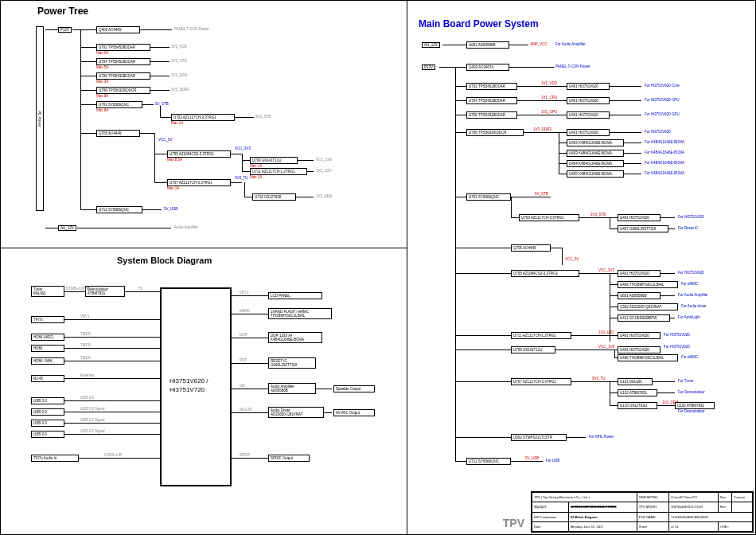 The height and width of the screenshot is (535, 756). Describe the element at coordinates (531, 248) in the screenshot. I see `mb-q705: Q705 AO4449` at that location.